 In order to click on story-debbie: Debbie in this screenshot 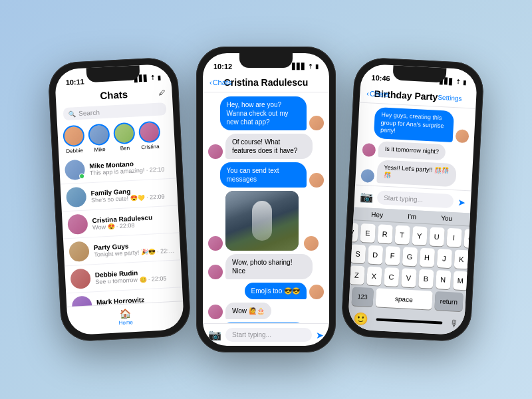, I will do `click(74, 140)`.